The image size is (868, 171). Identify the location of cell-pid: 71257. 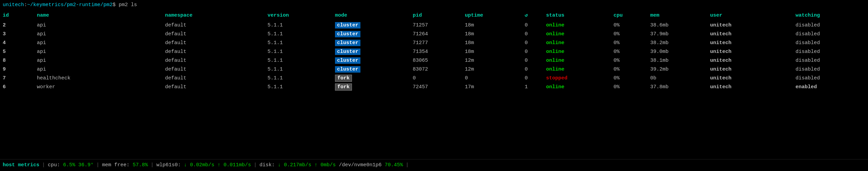
(436, 25).